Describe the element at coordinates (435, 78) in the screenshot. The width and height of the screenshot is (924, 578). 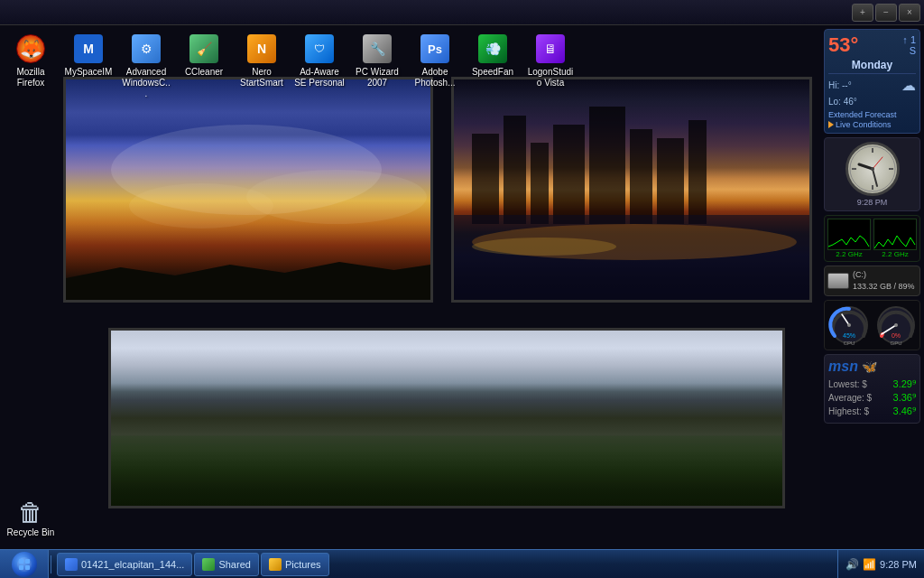
I see `adobe-label: Adobe Photosh...` at that location.